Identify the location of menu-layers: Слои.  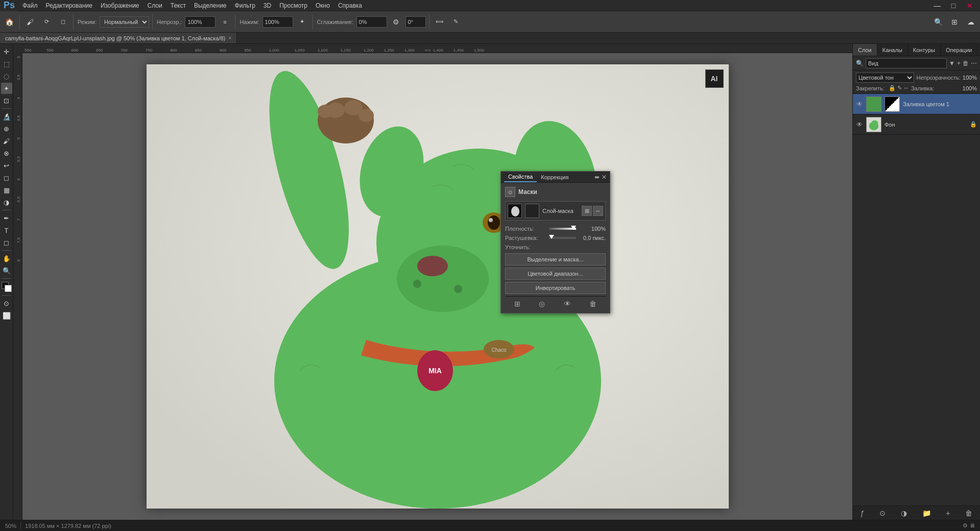
(155, 5).